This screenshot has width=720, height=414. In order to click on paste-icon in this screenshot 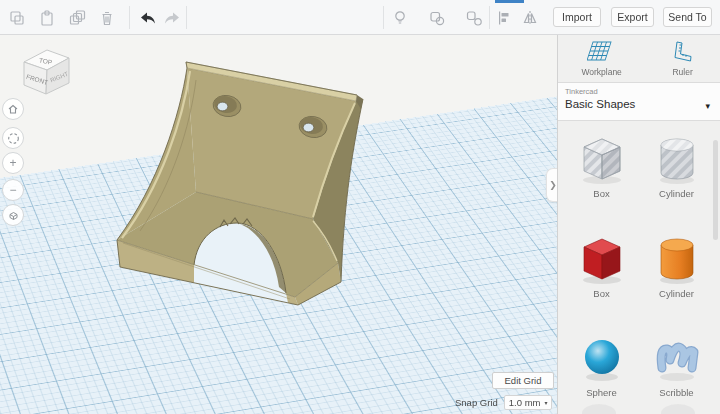, I will do `click(47, 18)`.